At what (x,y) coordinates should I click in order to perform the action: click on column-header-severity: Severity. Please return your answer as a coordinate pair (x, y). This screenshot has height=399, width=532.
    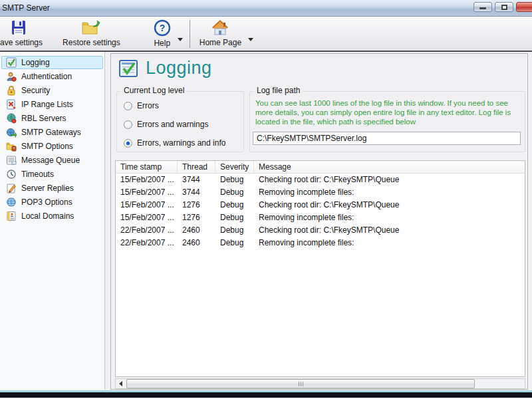
    Looking at the image, I should click on (235, 167).